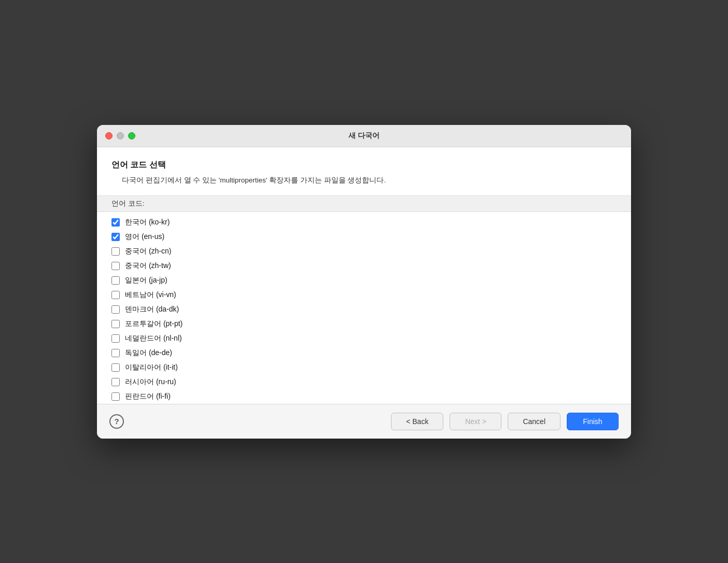  I want to click on lang-label-fi-fi: 핀란드어 (fi-fi), so click(148, 397).